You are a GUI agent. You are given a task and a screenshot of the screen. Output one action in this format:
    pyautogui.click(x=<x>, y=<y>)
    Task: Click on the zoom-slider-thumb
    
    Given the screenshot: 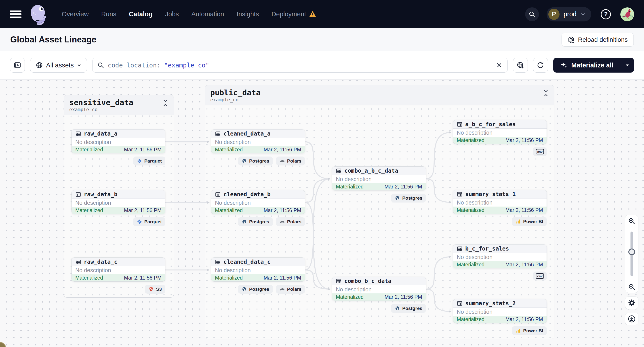 What is the action you would take?
    pyautogui.click(x=632, y=252)
    